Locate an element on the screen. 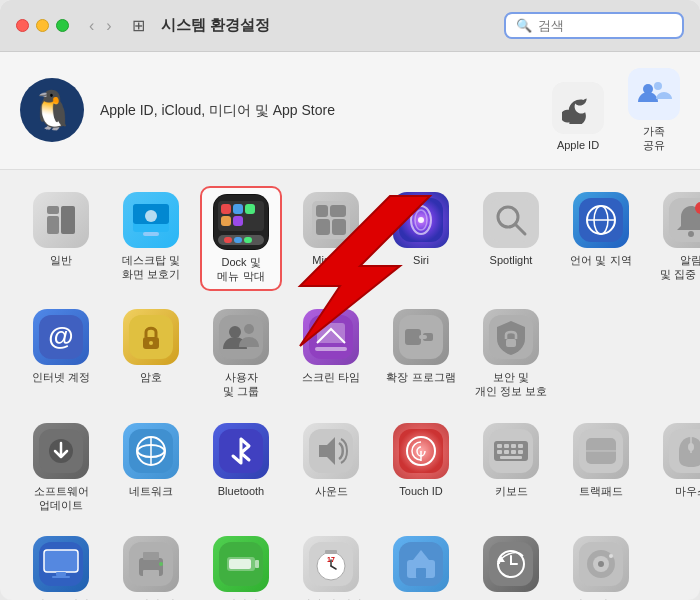  sidebar-item-notification: ! 알림및 집중 모드 is located at coordinates (675, 239).